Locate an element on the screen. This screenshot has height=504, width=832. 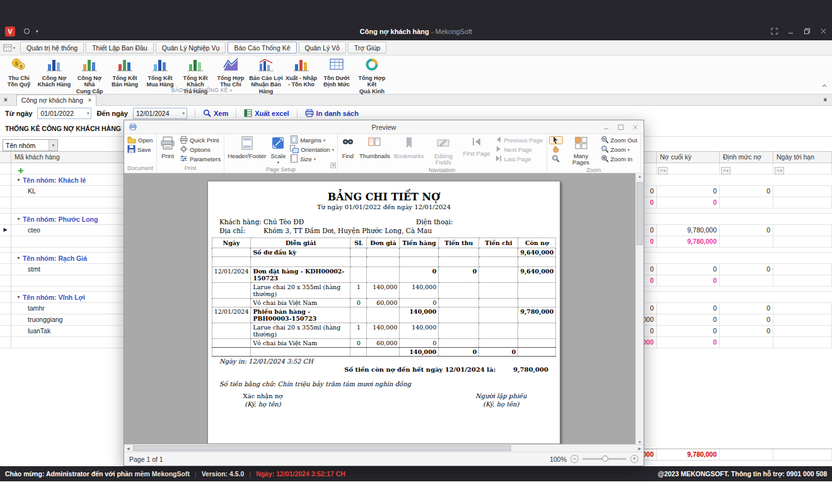
first-page-button: First Page is located at coordinates (477, 146).